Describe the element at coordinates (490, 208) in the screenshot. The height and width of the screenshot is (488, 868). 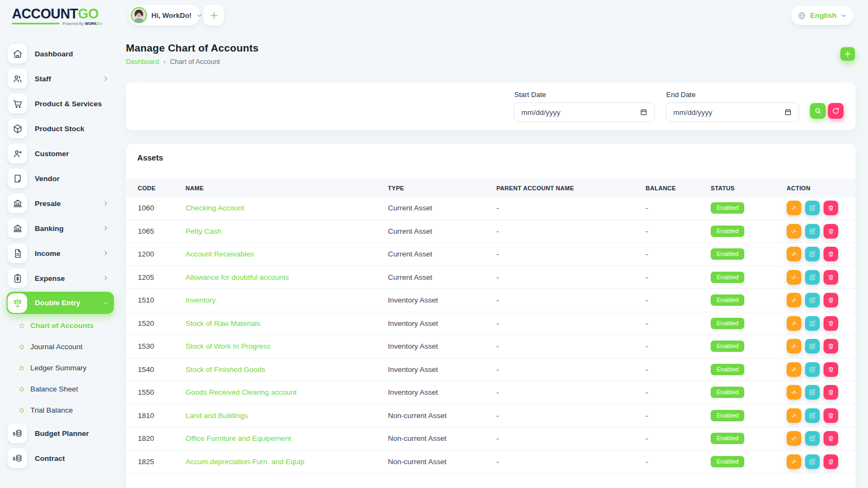
I see `table-row: 1060Checking AccountCurrent Asset--Enabl…` at that location.